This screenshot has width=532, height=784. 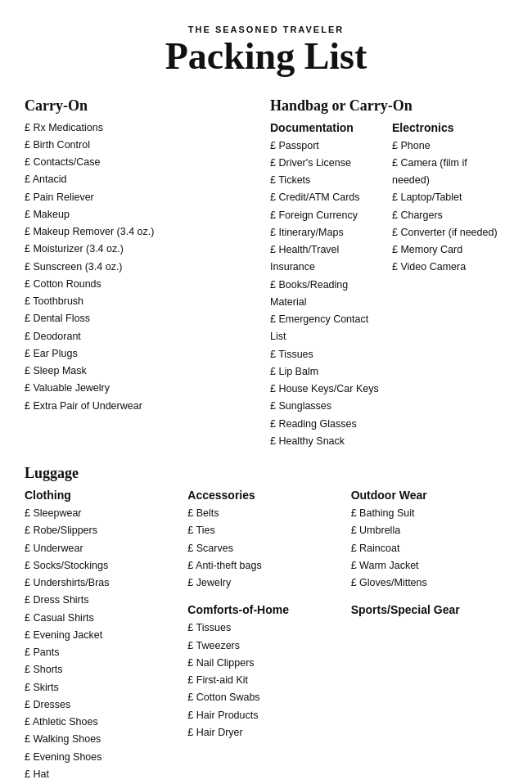 What do you see at coordinates (327, 424) in the screenshot?
I see `list-item: Reading Glasses` at bounding box center [327, 424].